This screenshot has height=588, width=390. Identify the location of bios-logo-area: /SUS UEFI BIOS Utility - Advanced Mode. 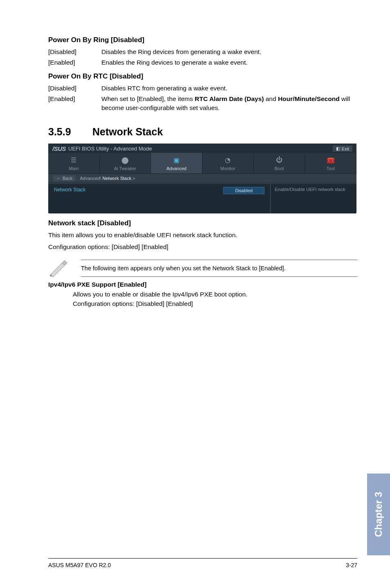
(102, 149).